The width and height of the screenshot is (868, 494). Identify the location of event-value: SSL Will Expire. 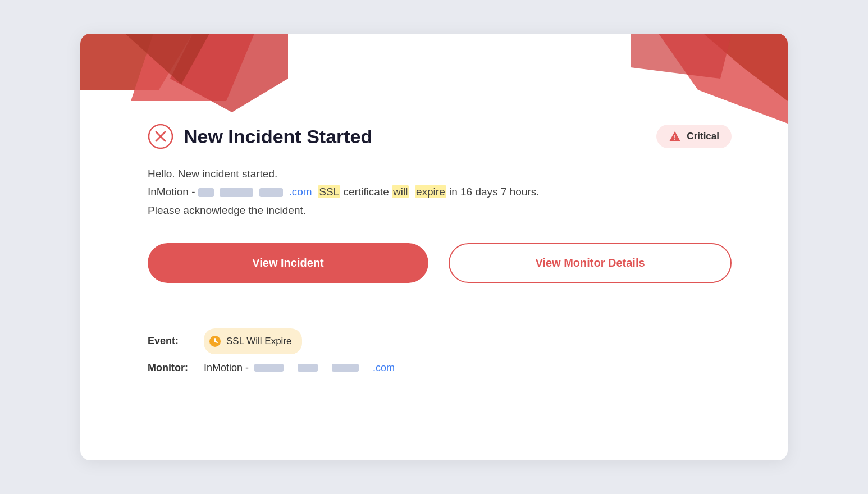
(259, 341).